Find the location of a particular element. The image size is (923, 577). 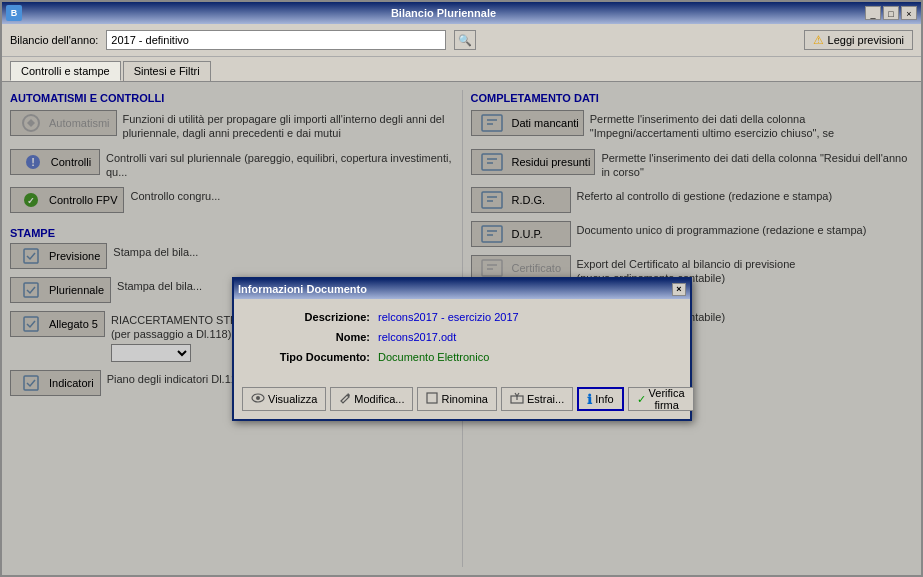

close-button: × is located at coordinates (909, 13).